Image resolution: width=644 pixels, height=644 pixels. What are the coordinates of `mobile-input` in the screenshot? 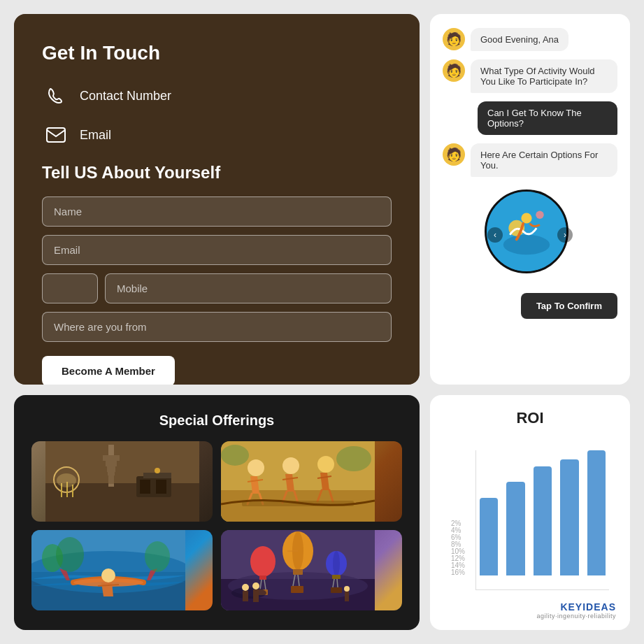 It's located at (248, 288).